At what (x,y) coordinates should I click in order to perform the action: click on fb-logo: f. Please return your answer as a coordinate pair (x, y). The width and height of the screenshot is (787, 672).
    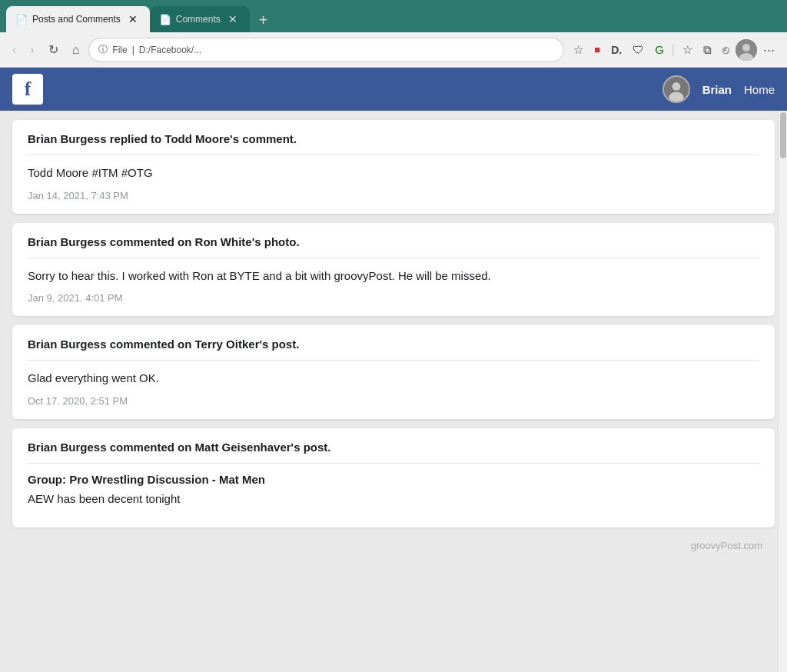
    Looking at the image, I should click on (28, 89).